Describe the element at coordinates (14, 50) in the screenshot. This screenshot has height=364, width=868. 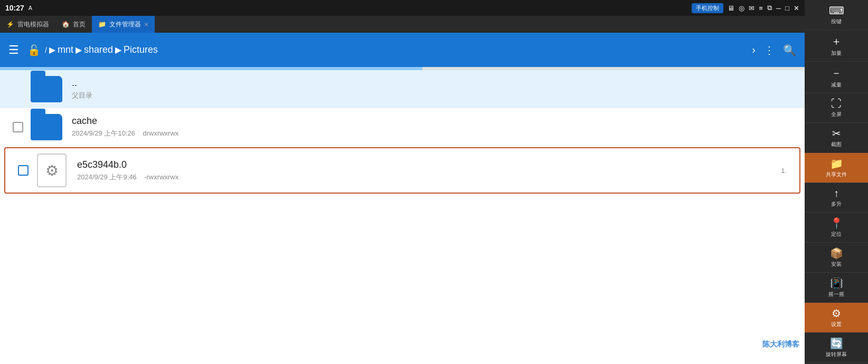
I see `hamburger-button: ☰` at that location.